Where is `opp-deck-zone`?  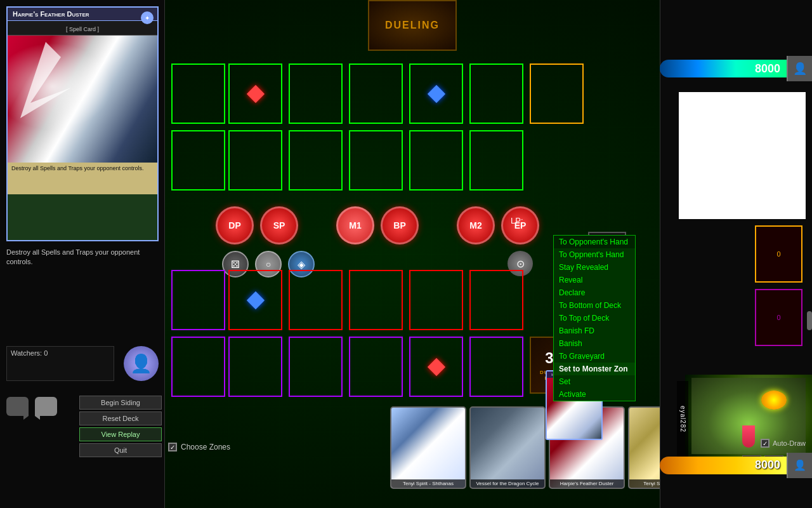 opp-deck-zone is located at coordinates (557, 94).